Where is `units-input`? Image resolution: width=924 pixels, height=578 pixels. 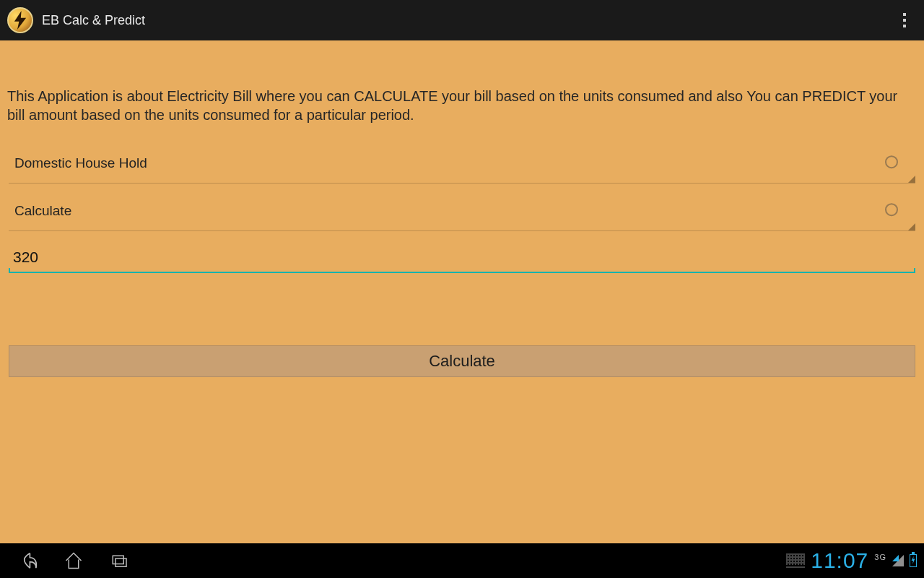
units-input is located at coordinates (462, 257).